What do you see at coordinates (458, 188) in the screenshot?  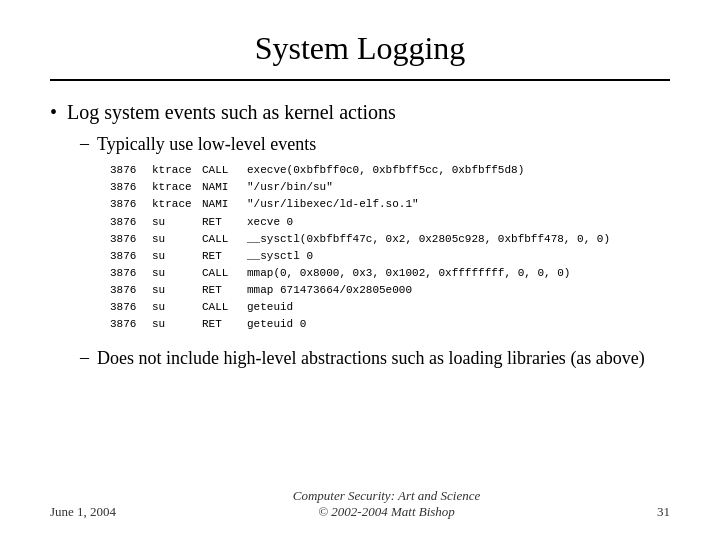 I see `code-detail-1: "/usr/bin/su"` at bounding box center [458, 188].